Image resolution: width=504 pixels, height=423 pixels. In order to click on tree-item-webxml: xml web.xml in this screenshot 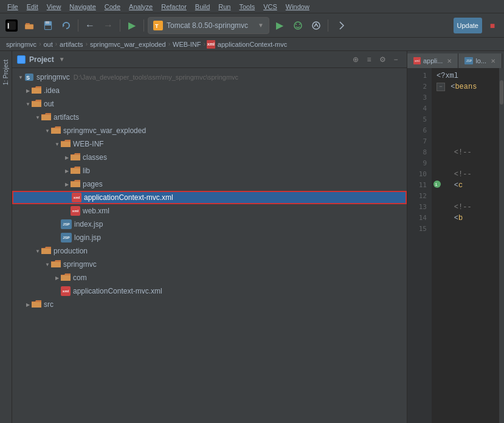, I will do `click(209, 211)`.